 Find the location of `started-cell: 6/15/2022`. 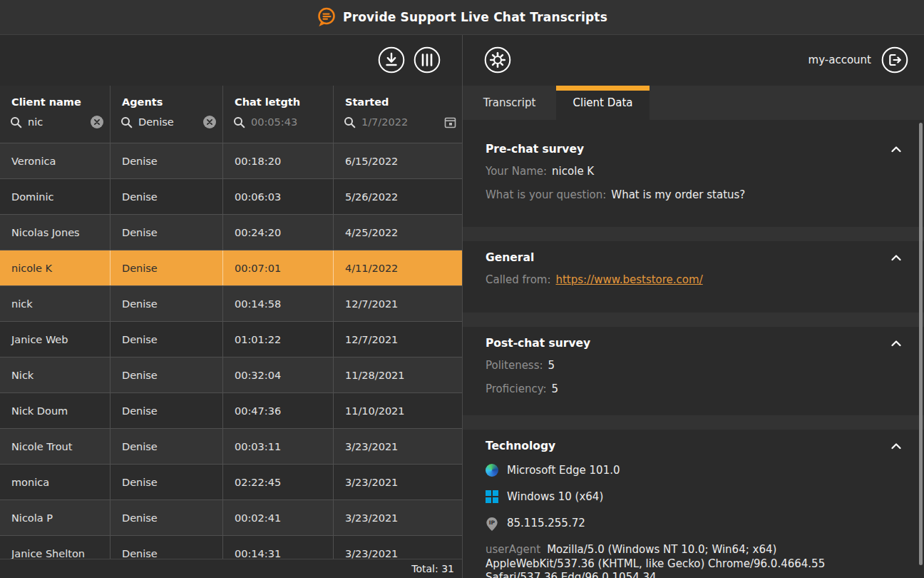

started-cell: 6/15/2022 is located at coordinates (398, 161).